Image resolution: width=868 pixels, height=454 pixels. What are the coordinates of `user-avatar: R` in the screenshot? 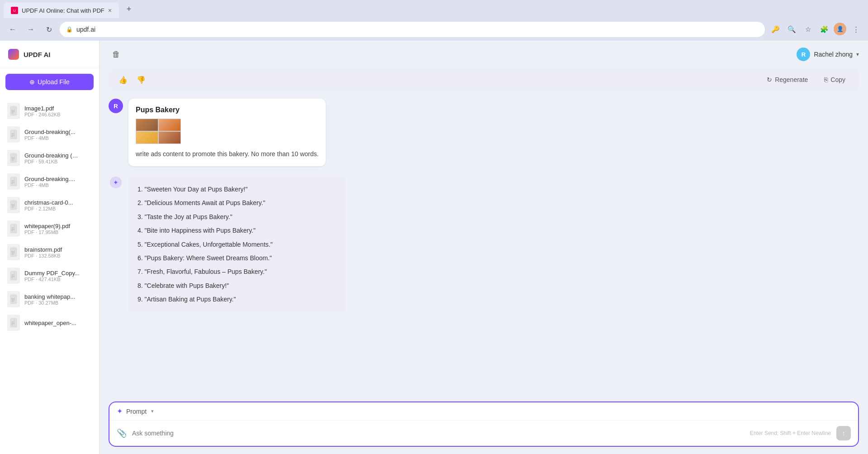 It's located at (803, 54).